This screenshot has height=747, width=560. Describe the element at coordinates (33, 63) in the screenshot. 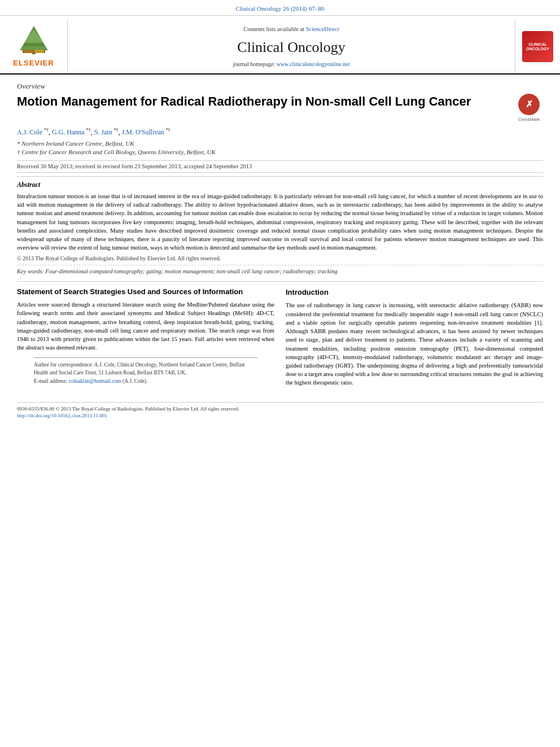

I see `elsevier-text: ELSEVIER` at that location.